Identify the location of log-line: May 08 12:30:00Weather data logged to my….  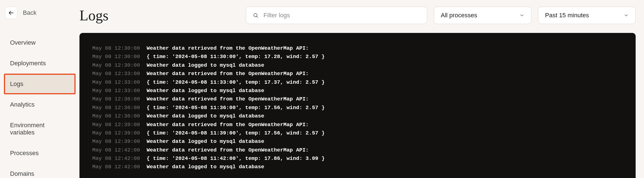
(357, 65).